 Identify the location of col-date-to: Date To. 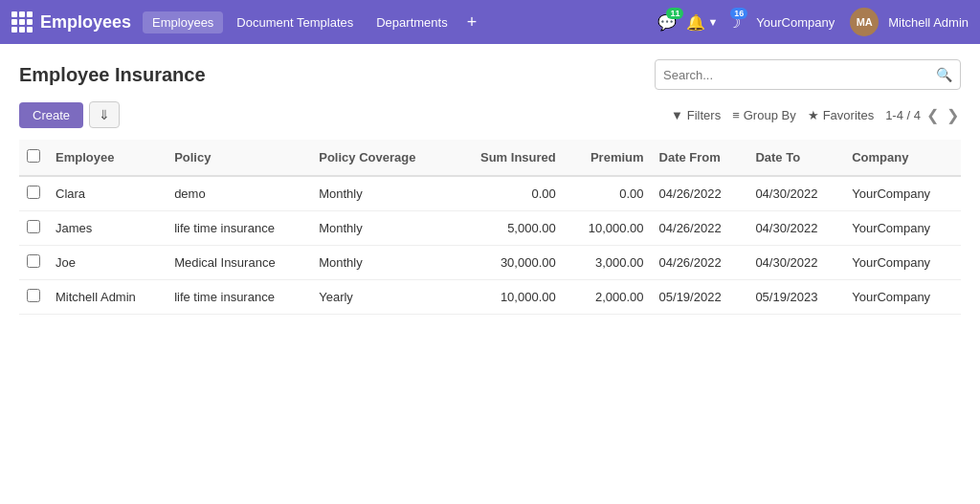
(796, 158).